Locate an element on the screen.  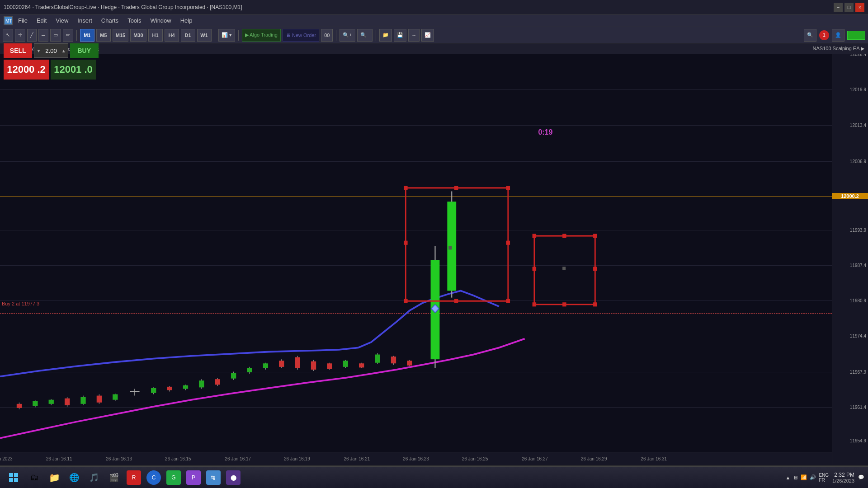
pencil-tool: ✏ is located at coordinates (68, 35).